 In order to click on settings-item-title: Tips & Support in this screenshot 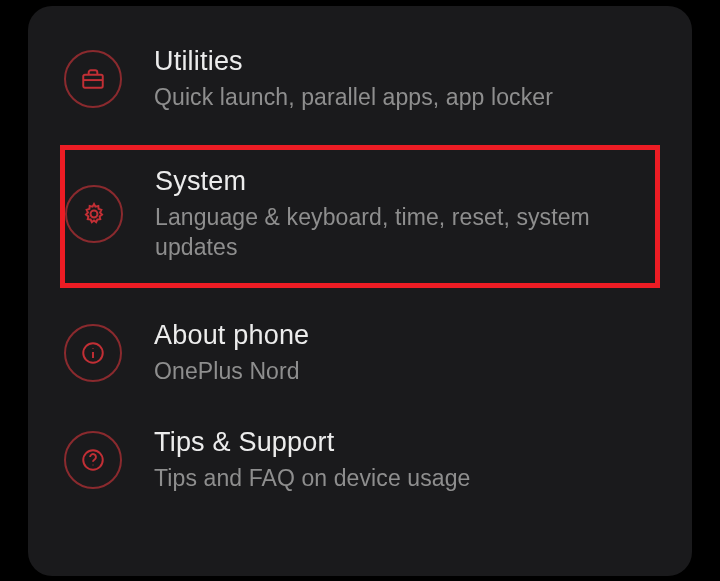, I will do `click(401, 442)`.